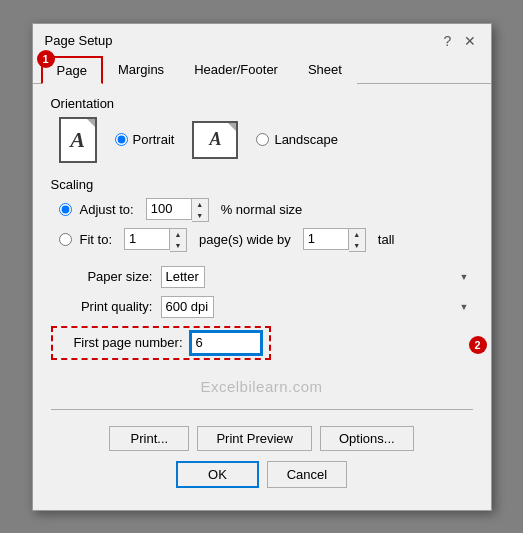  What do you see at coordinates (218, 474) in the screenshot?
I see `ok-button: OK` at bounding box center [218, 474].